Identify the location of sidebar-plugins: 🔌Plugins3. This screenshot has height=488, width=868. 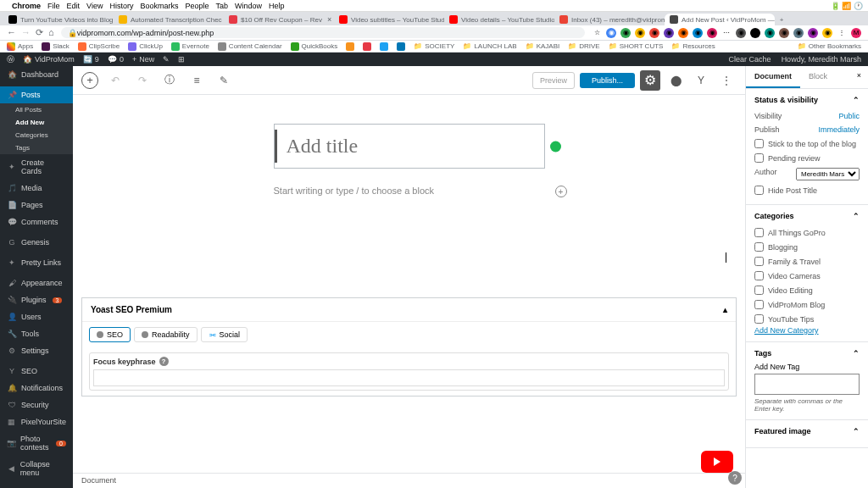
(36, 300).